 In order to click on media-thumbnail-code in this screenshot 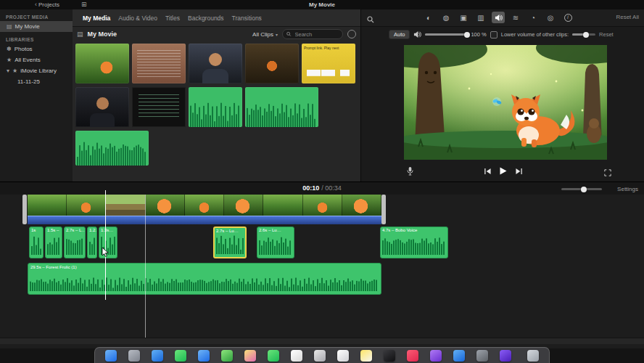, I will do `click(159, 107)`.